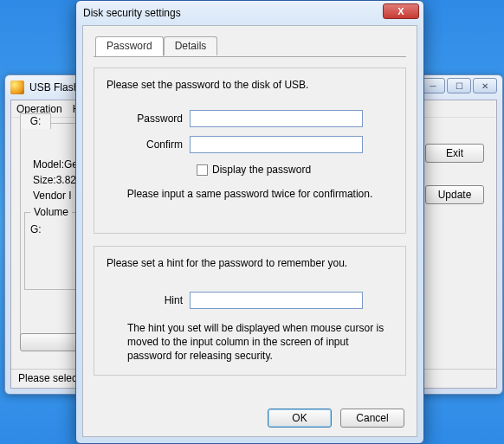  I want to click on volume-drive: G:, so click(55, 229).